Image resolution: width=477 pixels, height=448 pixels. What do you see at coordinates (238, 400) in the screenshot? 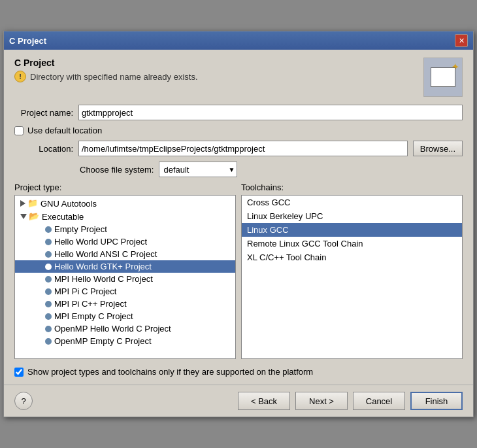
I see `bottom-bar: ? < Back Next > Cancel Finish` at bounding box center [238, 400].